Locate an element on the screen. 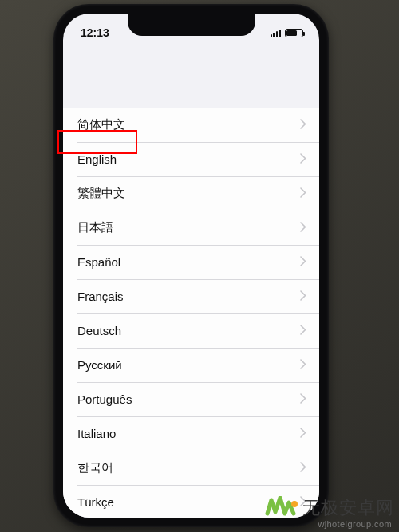 The image size is (399, 532). language-label: Español is located at coordinates (99, 262).